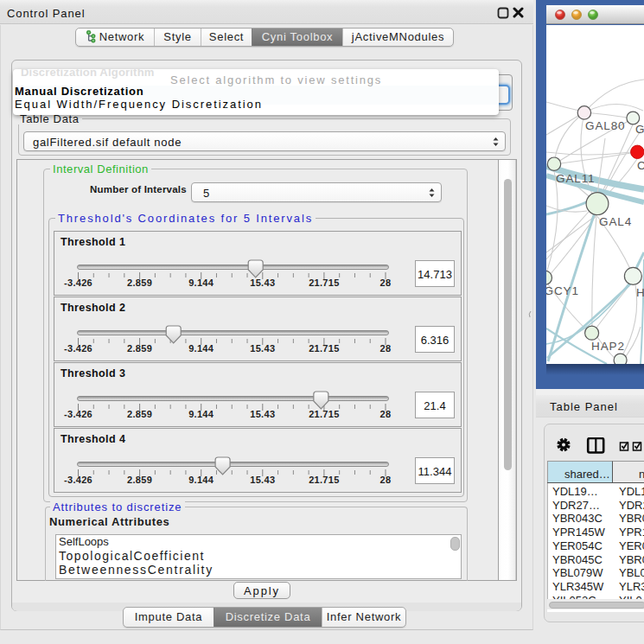  I want to click on svg-text: C, so click(641, 166).